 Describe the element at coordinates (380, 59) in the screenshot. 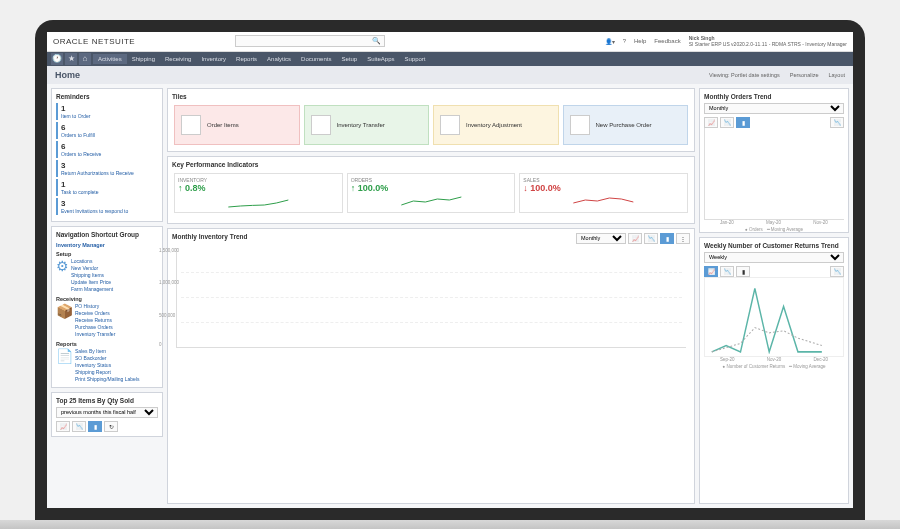

I see `nav-suiteapps: SuiteApps` at that location.